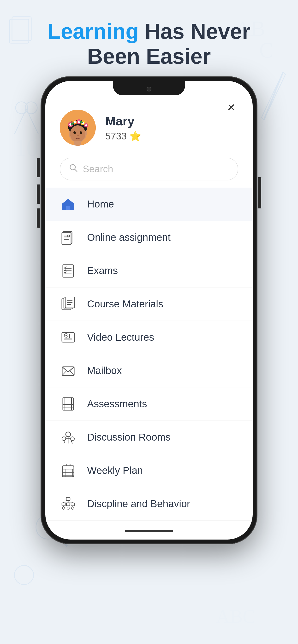 This screenshot has width=298, height=644. Describe the element at coordinates (68, 470) in the screenshot. I see `weekly-plan-icon` at that location.